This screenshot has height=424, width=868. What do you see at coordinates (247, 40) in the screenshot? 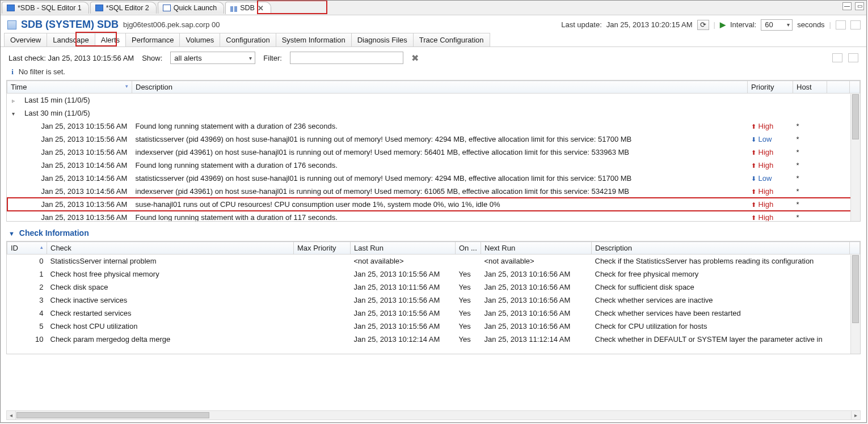
I see `tab-configuration: Configuration` at bounding box center [247, 40].